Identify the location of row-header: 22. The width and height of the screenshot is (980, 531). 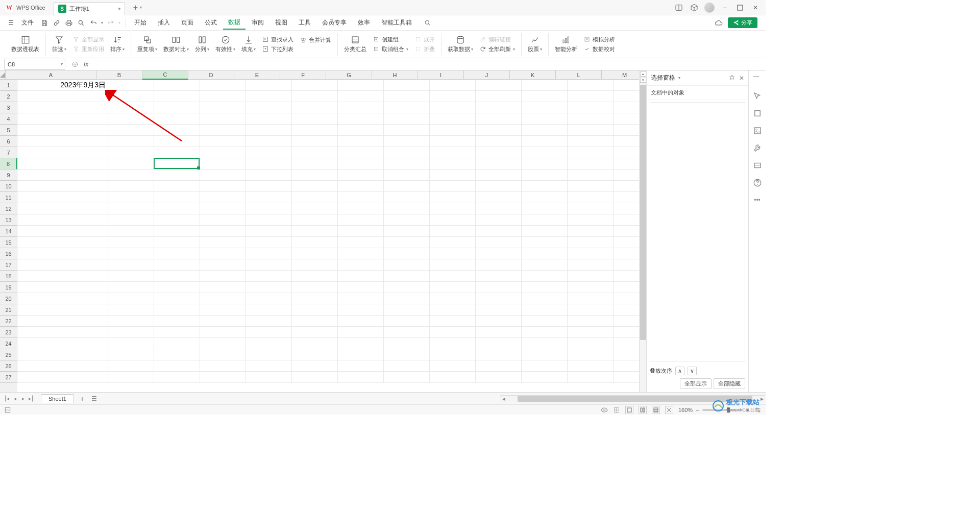
(9, 321).